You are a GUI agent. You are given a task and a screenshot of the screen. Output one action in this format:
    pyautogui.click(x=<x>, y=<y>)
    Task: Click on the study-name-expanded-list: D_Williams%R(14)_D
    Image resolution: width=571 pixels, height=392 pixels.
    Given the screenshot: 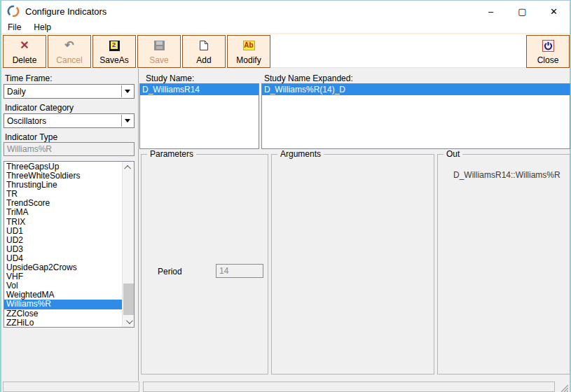 What is the action you would take?
    pyautogui.click(x=416, y=116)
    